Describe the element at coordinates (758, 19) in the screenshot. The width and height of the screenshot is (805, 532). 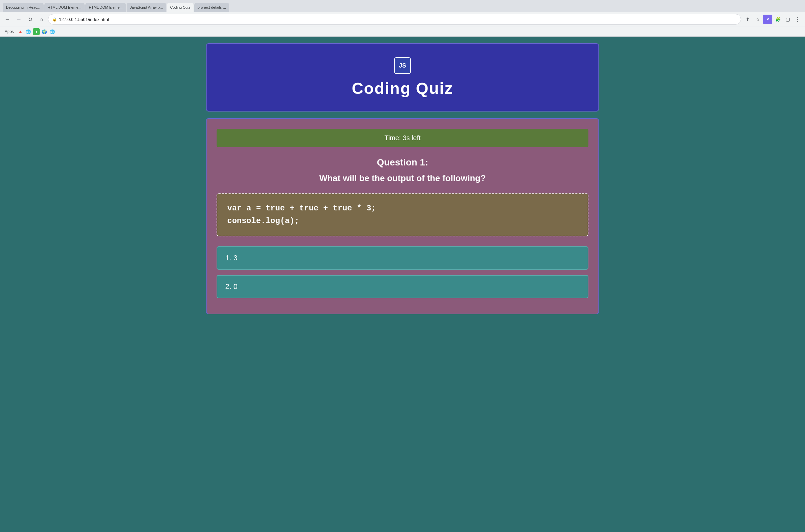
I see `bookmark-star-button: ☆` at that location.